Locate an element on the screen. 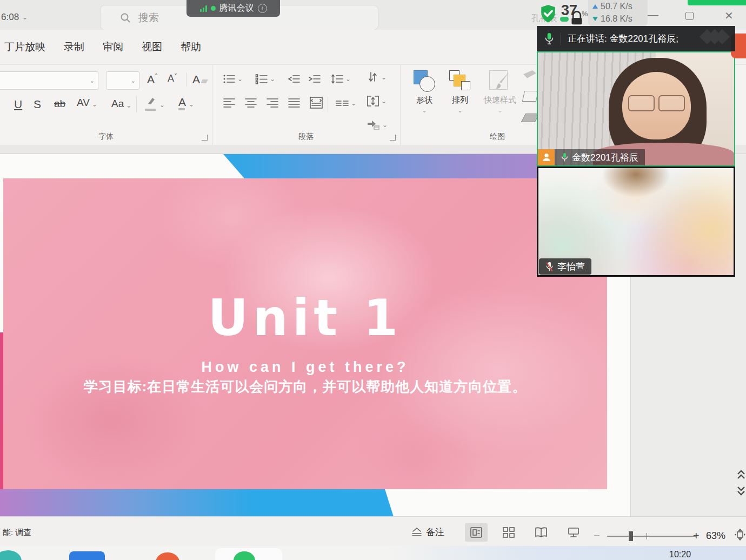 The height and width of the screenshot is (560, 746). underline-button: U is located at coordinates (18, 104).